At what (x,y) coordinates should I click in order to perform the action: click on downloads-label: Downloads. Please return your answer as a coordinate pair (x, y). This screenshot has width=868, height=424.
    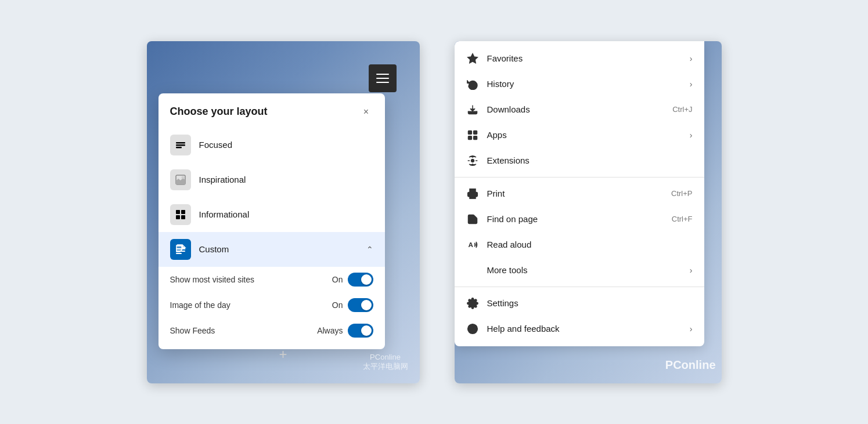
    Looking at the image, I should click on (576, 109).